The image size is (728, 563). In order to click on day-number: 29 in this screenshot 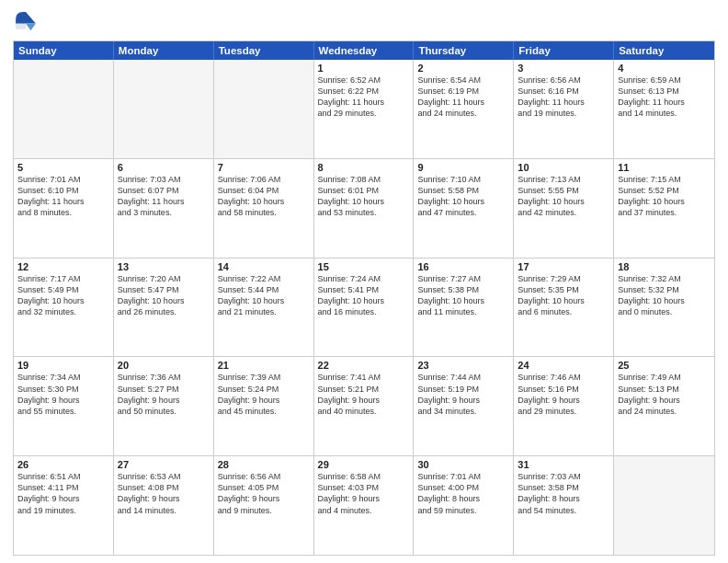, I will do `click(364, 465)`.